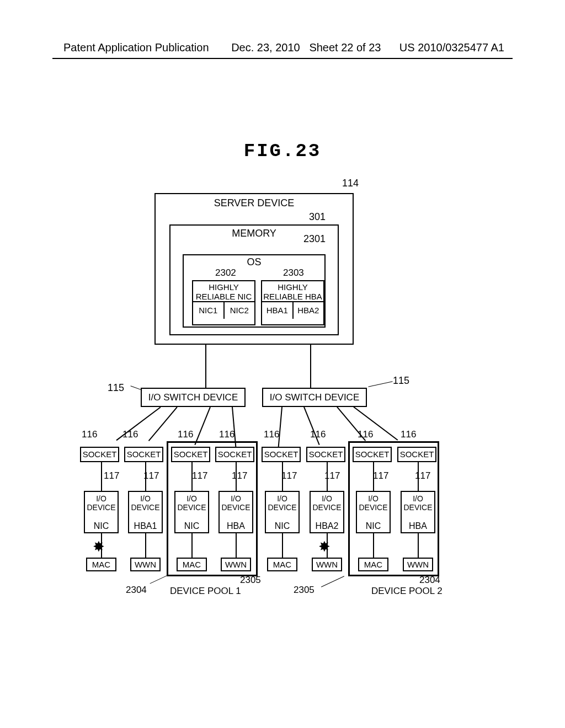  What do you see at coordinates (151, 476) in the screenshot?
I see `ref-117-2: 117` at bounding box center [151, 476].